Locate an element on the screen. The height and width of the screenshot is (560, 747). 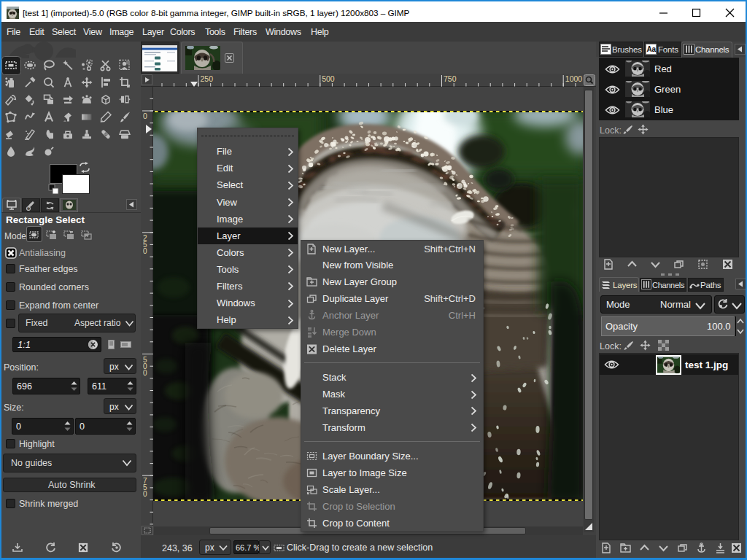
svg-text: 250 is located at coordinates (207, 79).